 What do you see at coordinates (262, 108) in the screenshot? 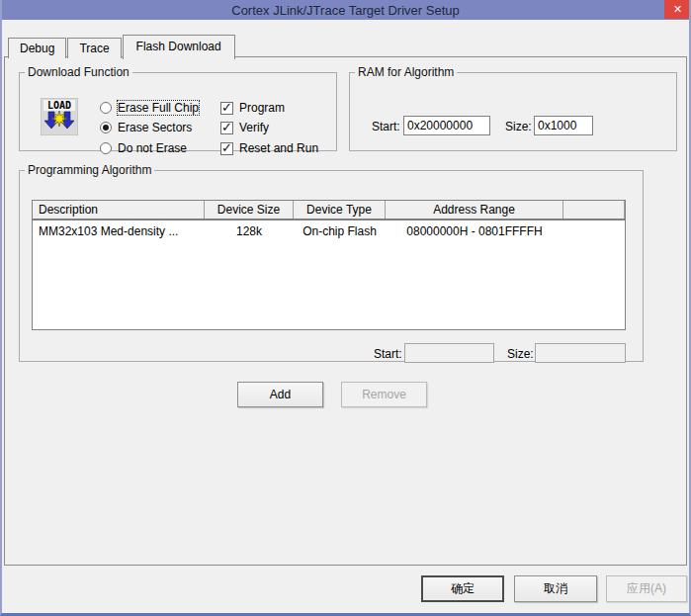
I see `checkbox-label: Program` at bounding box center [262, 108].